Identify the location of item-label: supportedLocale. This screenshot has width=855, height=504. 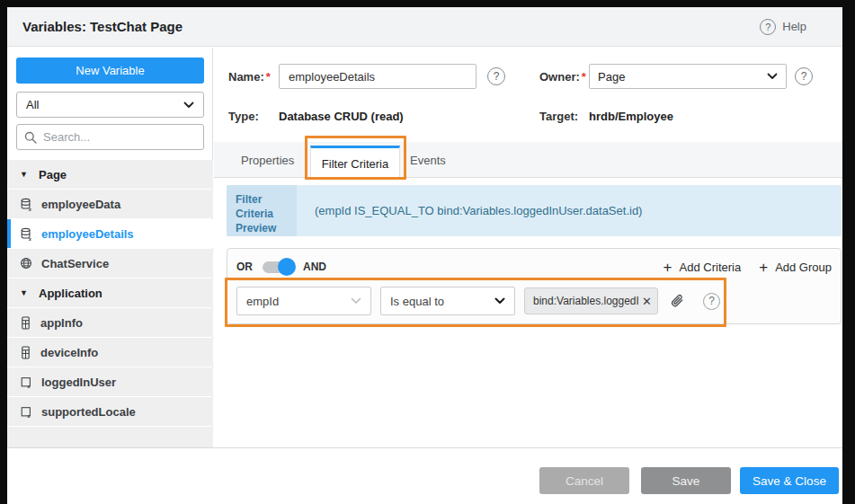
(88, 411).